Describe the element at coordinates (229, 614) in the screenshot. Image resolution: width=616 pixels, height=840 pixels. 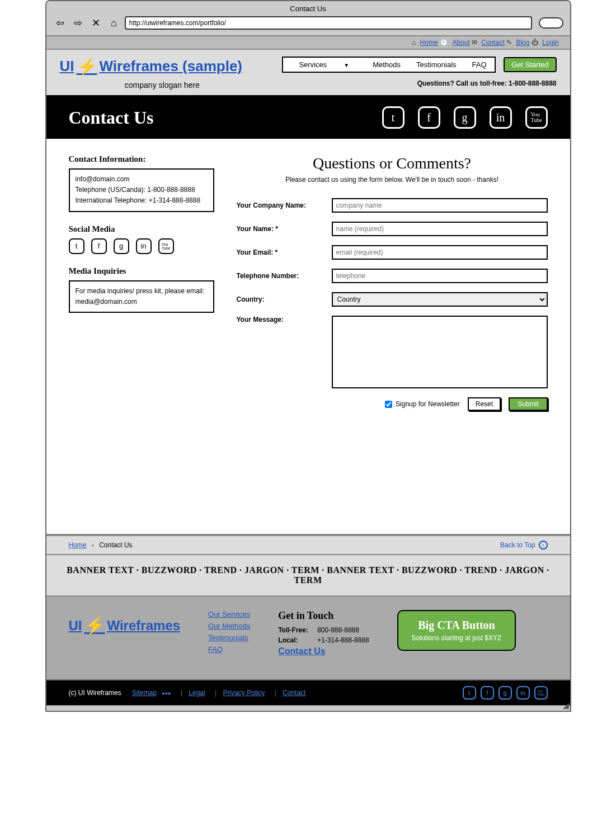
I see `footer-link-services: Our Services` at that location.